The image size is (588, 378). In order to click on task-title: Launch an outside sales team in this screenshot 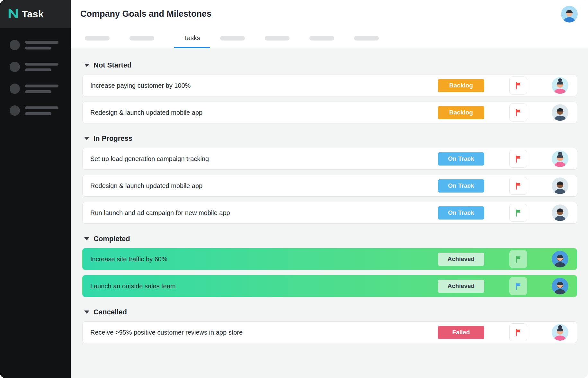, I will do `click(264, 286)`.